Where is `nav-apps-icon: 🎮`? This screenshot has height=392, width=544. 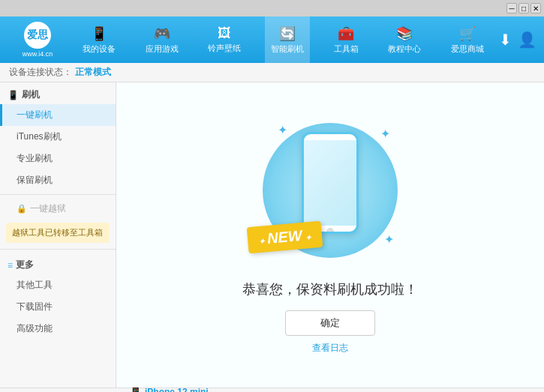
nav-apps-icon: 🎮 is located at coordinates (162, 34).